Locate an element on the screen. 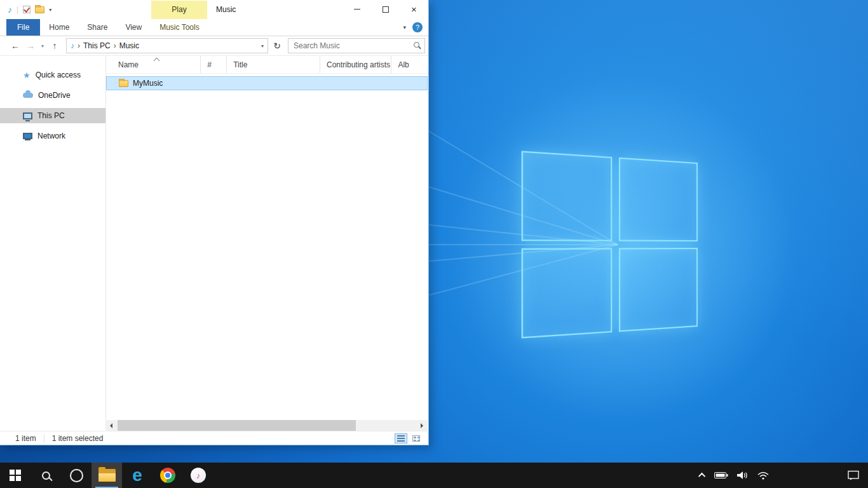 Image resolution: width=868 pixels, height=488 pixels. tab-music-tools: Music Tools is located at coordinates (179, 27).